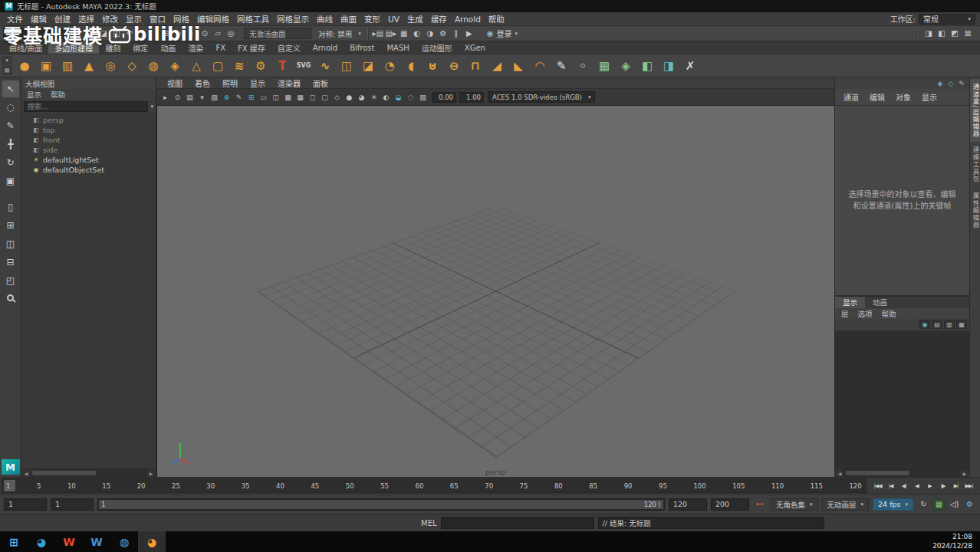 Image resolution: width=980 pixels, height=552 pixels. Describe the element at coordinates (175, 66) in the screenshot. I see `poly-platonic-icon: ◈` at that location.